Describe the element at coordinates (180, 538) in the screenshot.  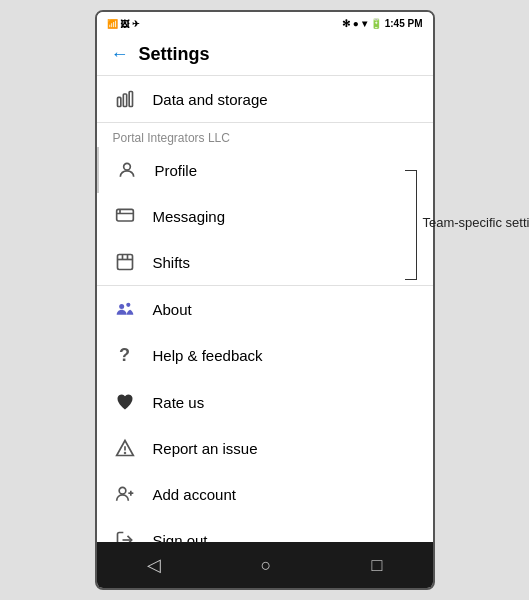
I see `sign-out-label: Sign out` at that location.